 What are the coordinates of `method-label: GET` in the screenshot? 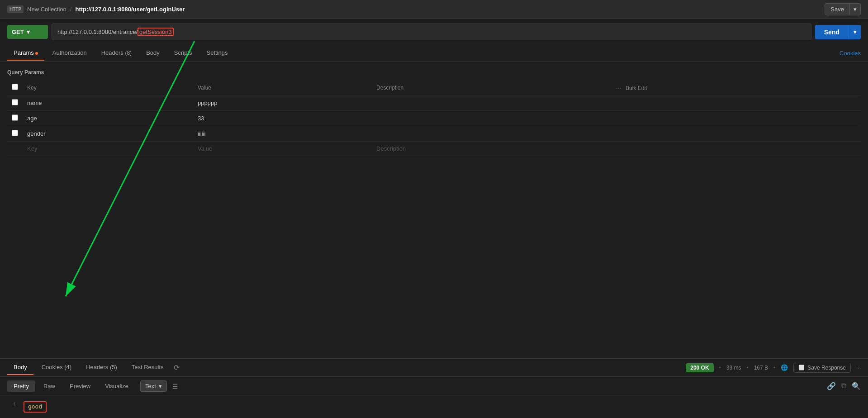 It's located at (18, 32).